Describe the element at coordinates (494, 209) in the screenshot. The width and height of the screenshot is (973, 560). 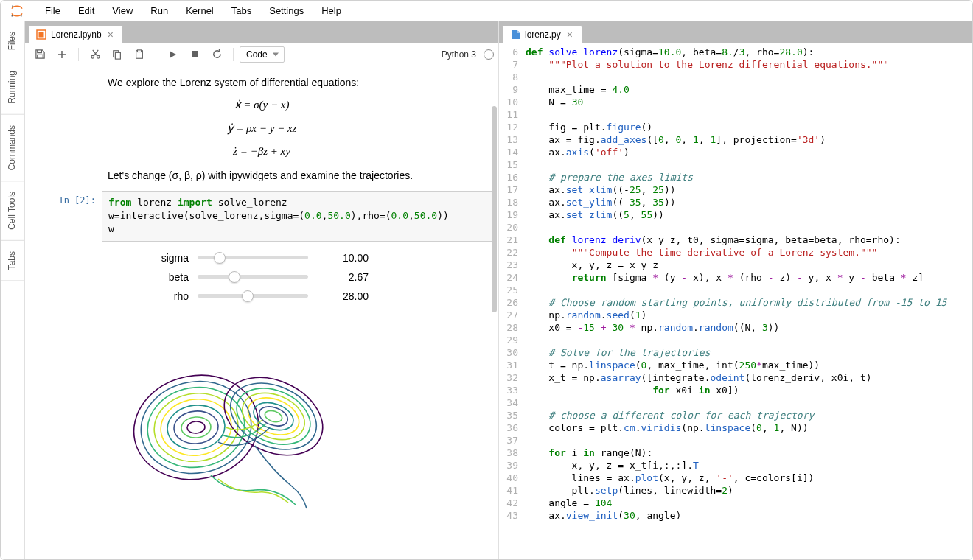
I see `scrollbar` at that location.